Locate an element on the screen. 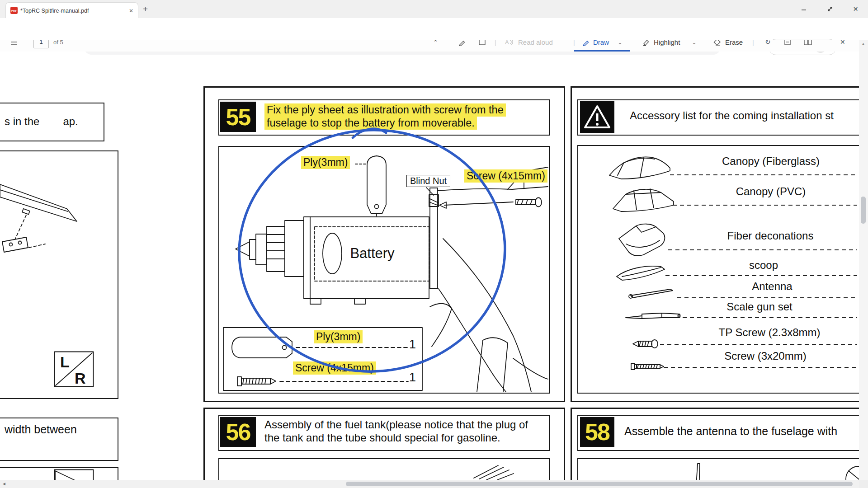 The width and height of the screenshot is (868, 488). pdf-toolbar: 1 of 5 ⌃ | A Read aloud | Draw ⌄ Highlig… is located at coordinates (429, 46).